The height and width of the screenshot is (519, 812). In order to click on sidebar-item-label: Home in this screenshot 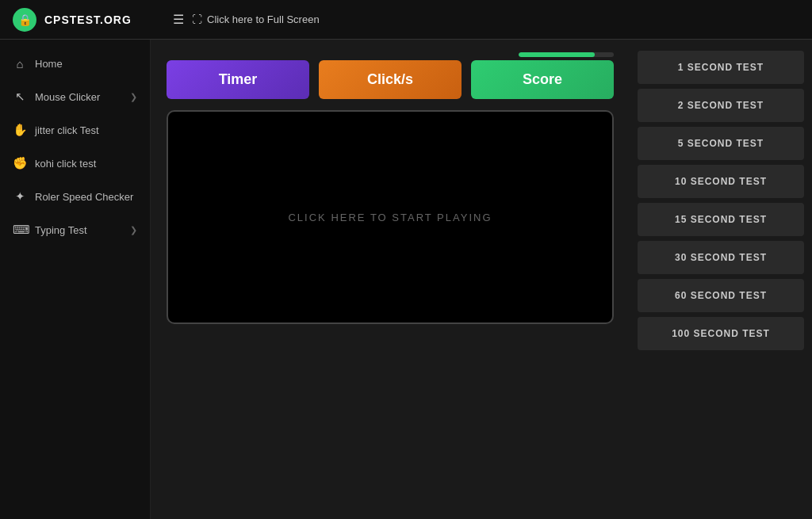, I will do `click(49, 63)`.